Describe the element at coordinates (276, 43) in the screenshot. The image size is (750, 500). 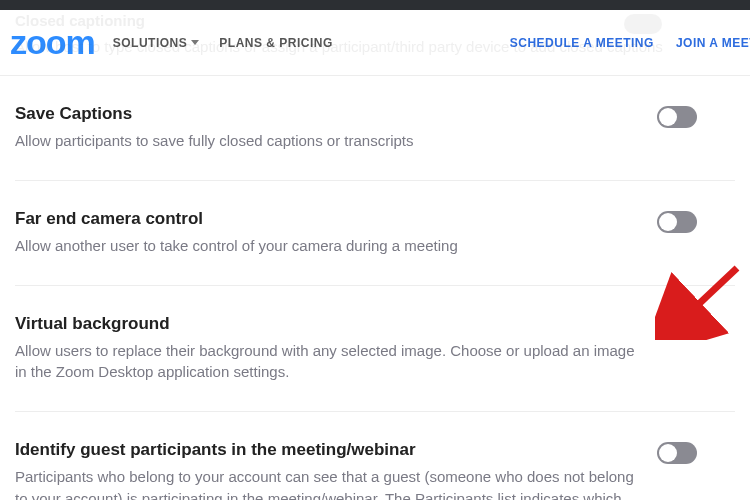
I see `nav-plans-label: PLANS & PRICING` at that location.